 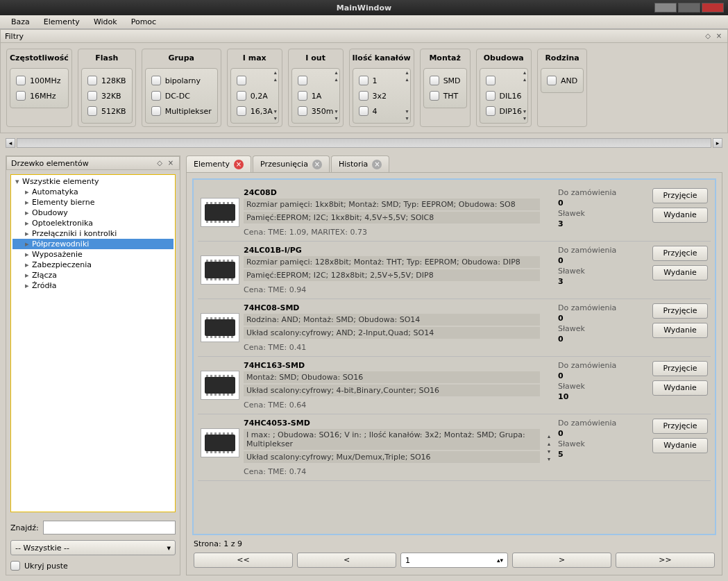 I want to click on filter-option: 16MHz, so click(x=39, y=96).